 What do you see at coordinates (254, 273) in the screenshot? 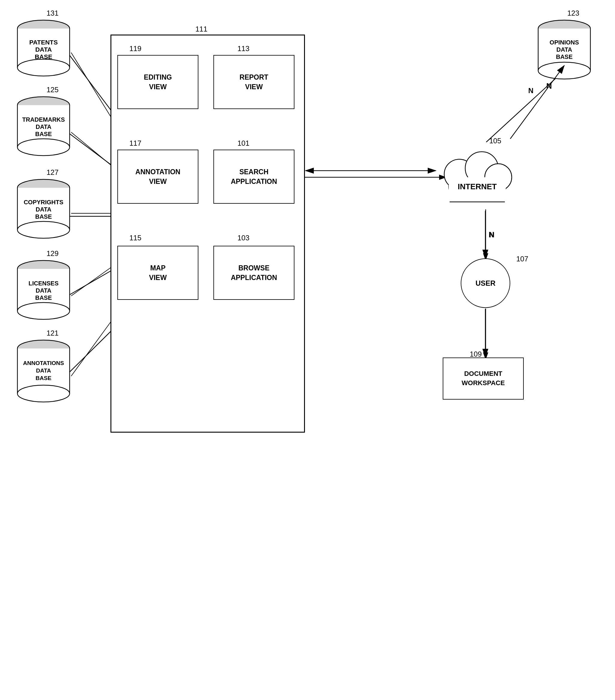
I see `browse-application-box: BROWSEAPPLICATION` at bounding box center [254, 273].